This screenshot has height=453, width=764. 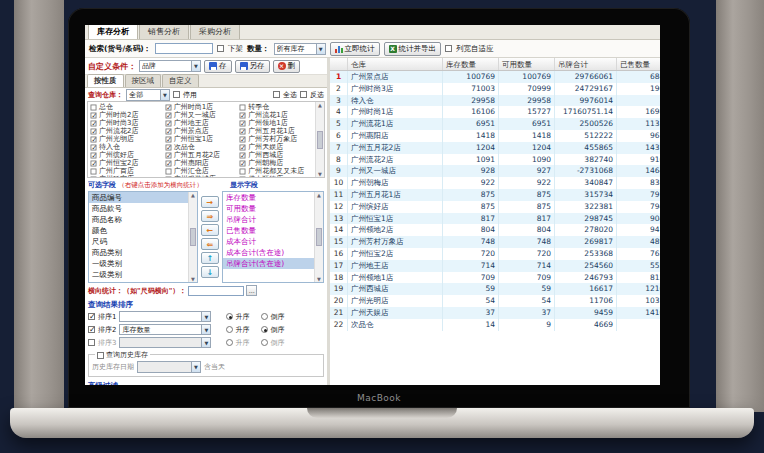 What do you see at coordinates (268, 264) in the screenshot?
I see `display-field-item: 吊牌合计(含在途)` at bounding box center [268, 264].